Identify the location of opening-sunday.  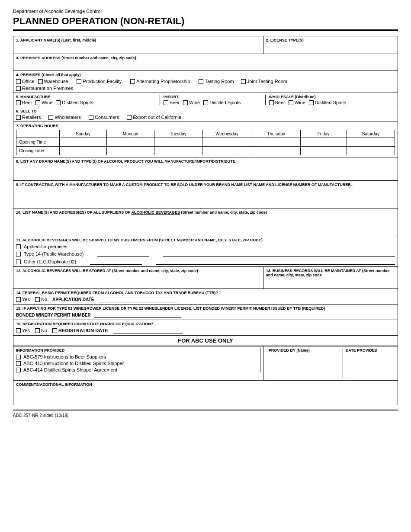
(83, 142).